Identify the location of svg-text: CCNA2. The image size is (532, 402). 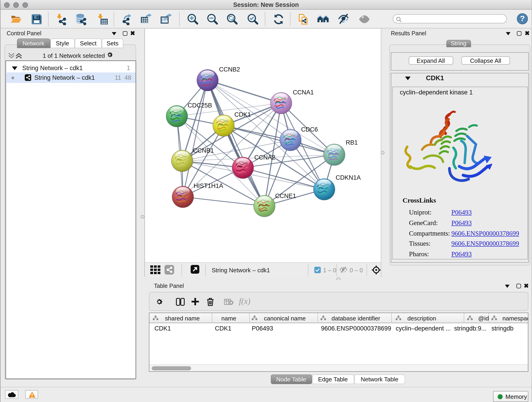
(265, 157).